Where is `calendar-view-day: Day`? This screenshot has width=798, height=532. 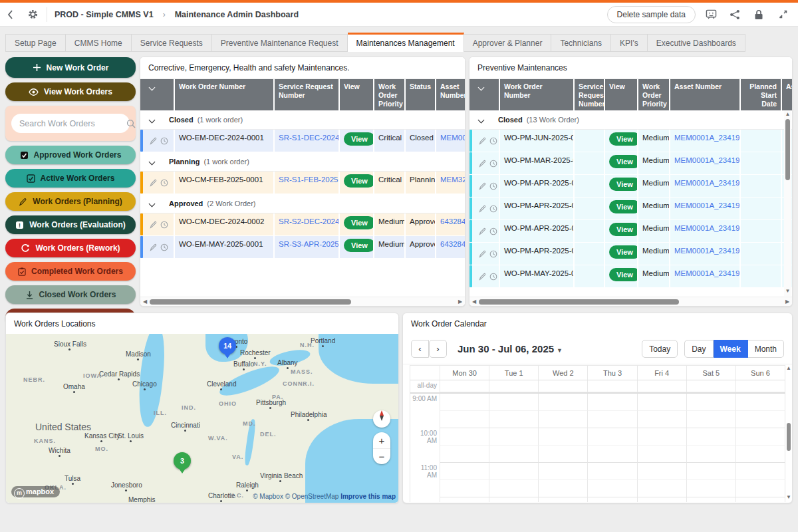
calendar-view-day: Day is located at coordinates (698, 348).